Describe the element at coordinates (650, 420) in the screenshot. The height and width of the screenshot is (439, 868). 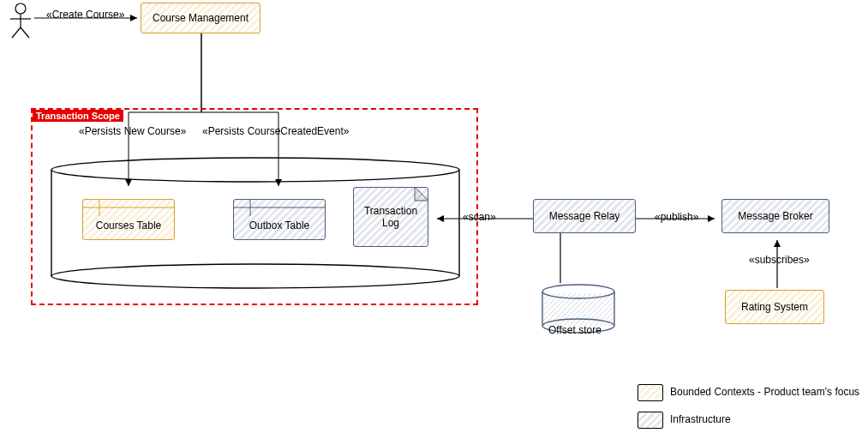
I see `legend-swatch-infra` at that location.